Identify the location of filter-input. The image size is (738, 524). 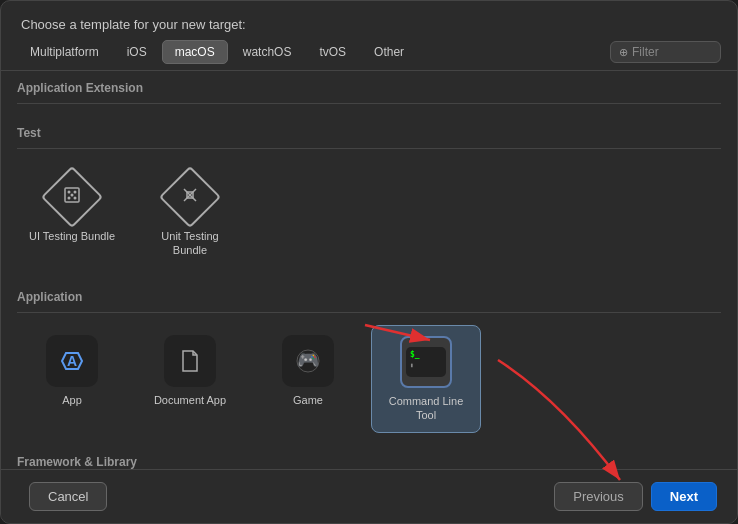
(672, 52).